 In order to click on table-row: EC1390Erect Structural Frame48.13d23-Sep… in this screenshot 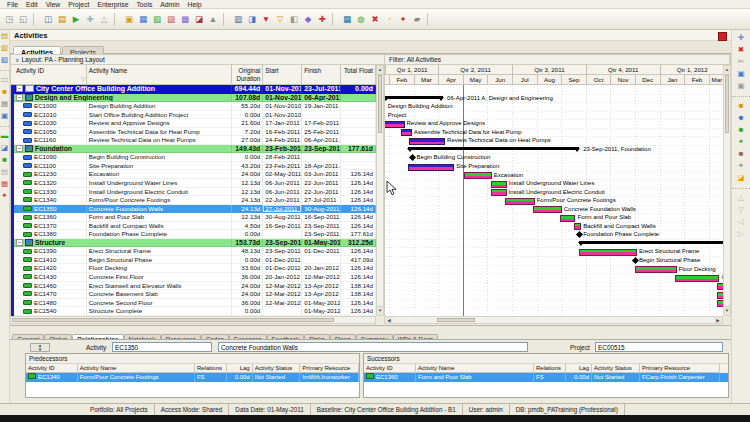, I will do `click(194, 252)`.